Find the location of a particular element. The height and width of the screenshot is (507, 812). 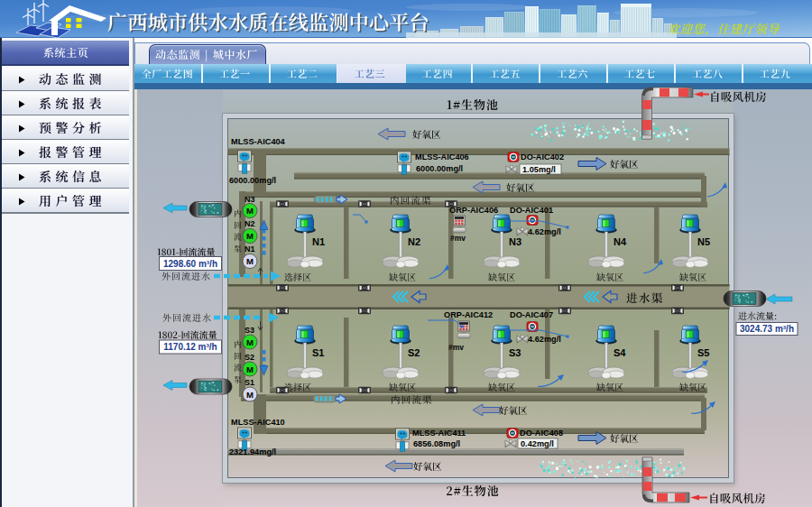

svg-text: 2321.94mg/l is located at coordinates (253, 452).